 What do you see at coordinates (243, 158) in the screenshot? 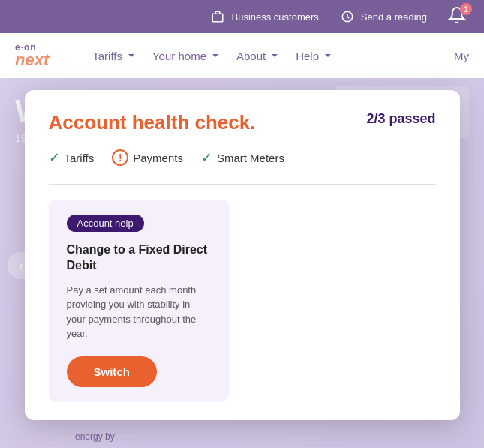
I see `check-smart-meters: ✓ Smart Meters` at bounding box center [243, 158].